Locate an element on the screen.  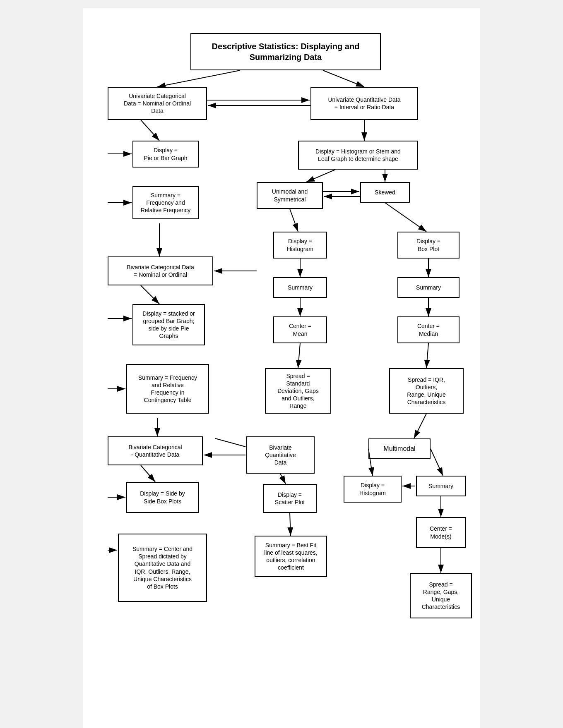
display-scatter-box: Display = Scatter Plot is located at coordinates (290, 498).